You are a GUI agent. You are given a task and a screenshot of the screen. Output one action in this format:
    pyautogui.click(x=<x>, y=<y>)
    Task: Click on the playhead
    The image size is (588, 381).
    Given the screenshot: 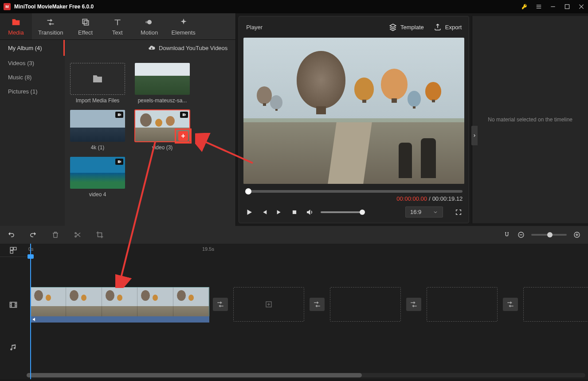 What is the action you would take?
    pyautogui.click(x=31, y=311)
    